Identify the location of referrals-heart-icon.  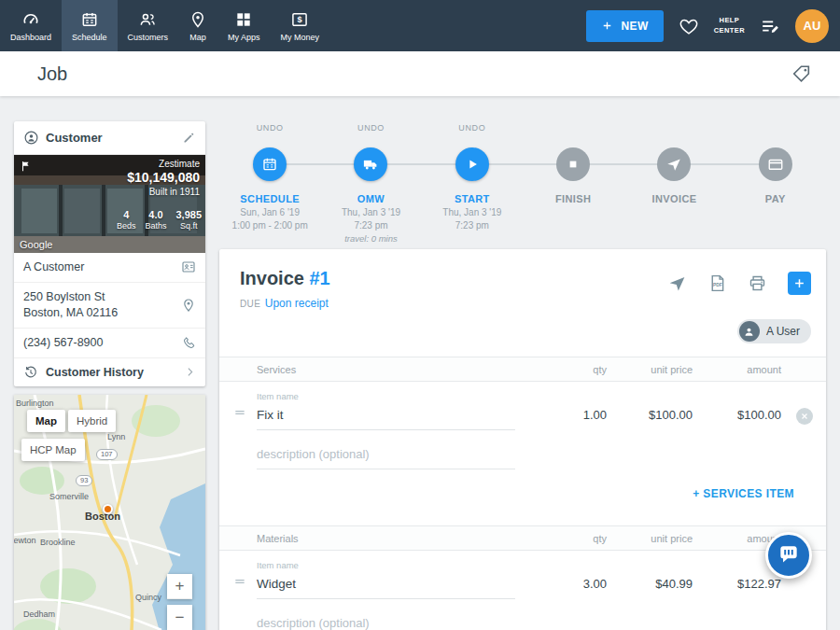
(689, 26).